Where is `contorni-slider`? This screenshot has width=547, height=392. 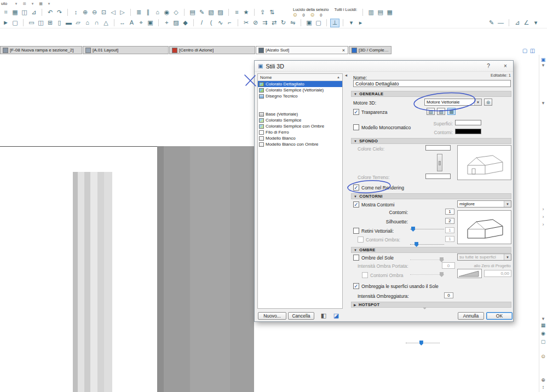
contorni-slider is located at coordinates (427, 229).